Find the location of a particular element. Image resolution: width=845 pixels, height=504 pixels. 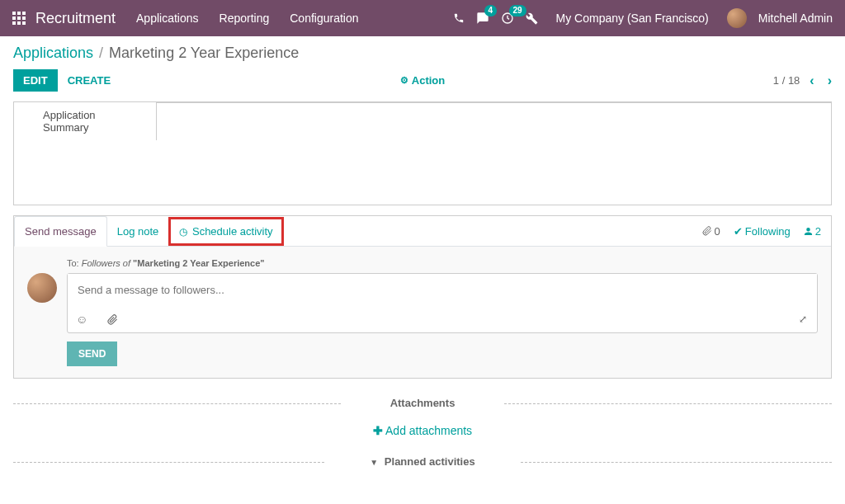

message-input is located at coordinates (442, 290).